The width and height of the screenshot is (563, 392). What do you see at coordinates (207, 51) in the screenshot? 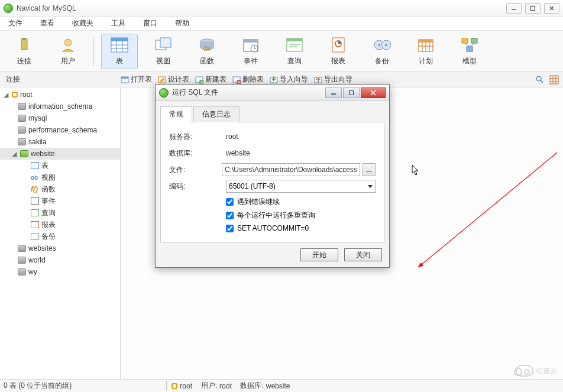
I see `toolbar-function: fx函数` at bounding box center [207, 51].